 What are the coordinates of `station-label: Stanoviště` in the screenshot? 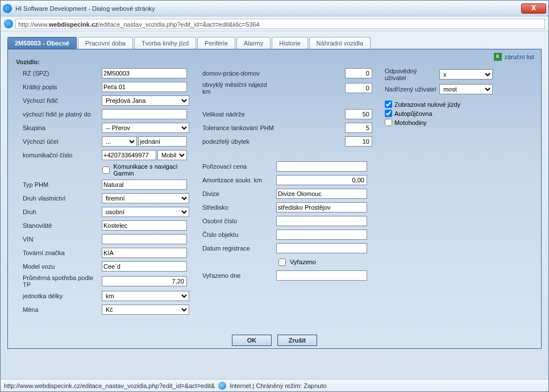 It's located at (58, 226).